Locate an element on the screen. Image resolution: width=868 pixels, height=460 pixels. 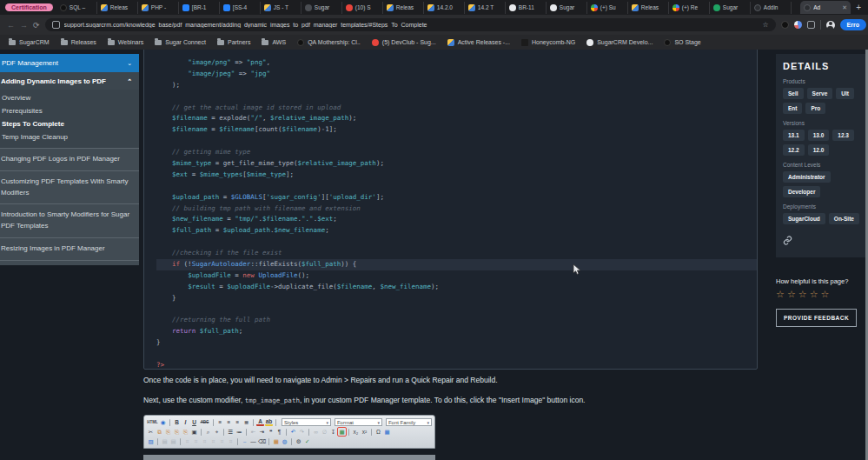
sidebar-sub-item: Prerequisites is located at coordinates (70, 111).